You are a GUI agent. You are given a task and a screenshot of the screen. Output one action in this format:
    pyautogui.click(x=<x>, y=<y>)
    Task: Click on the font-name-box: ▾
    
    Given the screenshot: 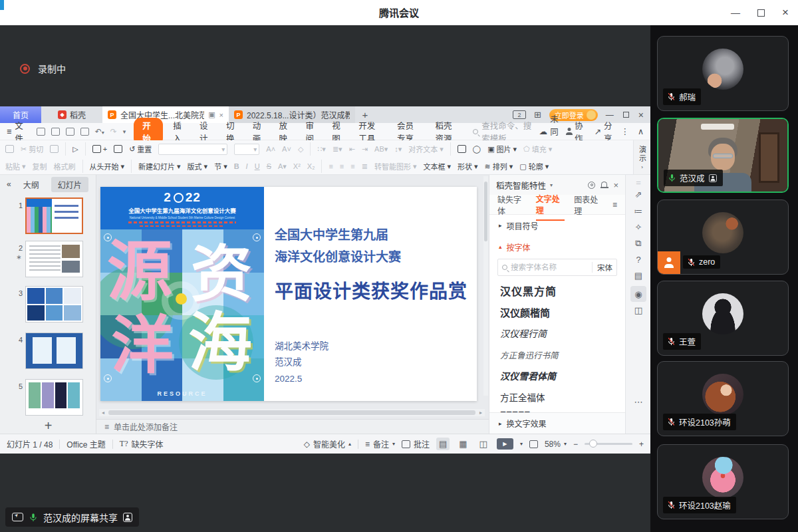 What is the action you would take?
    pyautogui.click(x=193, y=149)
    